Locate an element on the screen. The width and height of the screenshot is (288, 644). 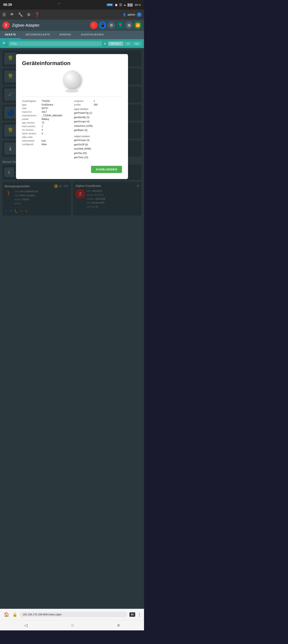
manuf-id-value: 4417 is located at coordinates (44, 112).